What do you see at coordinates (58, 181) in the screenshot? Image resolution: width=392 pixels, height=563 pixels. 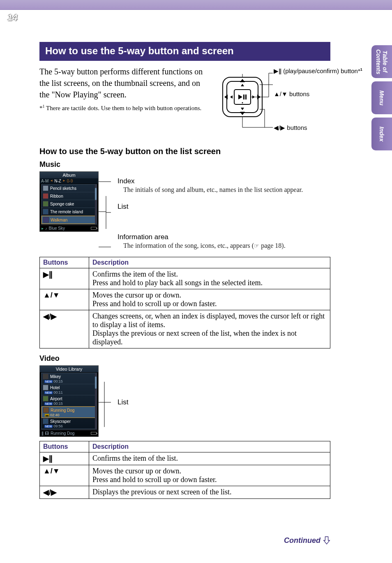 I see `tab-nz: N-Z` at bounding box center [58, 181].